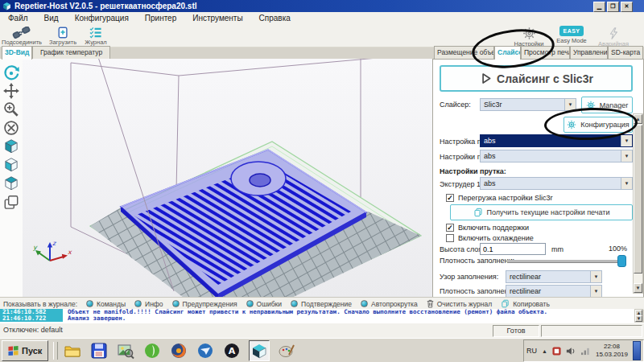 This screenshot has width=644, height=362. I want to click on menu-view: Вид, so click(52, 18).